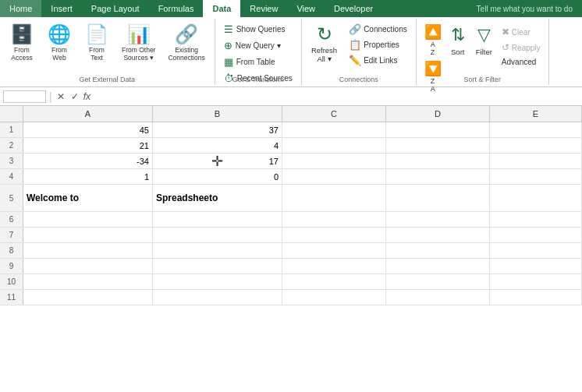  What do you see at coordinates (12, 298) in the screenshot?
I see `row-num-11: 11` at bounding box center [12, 298].